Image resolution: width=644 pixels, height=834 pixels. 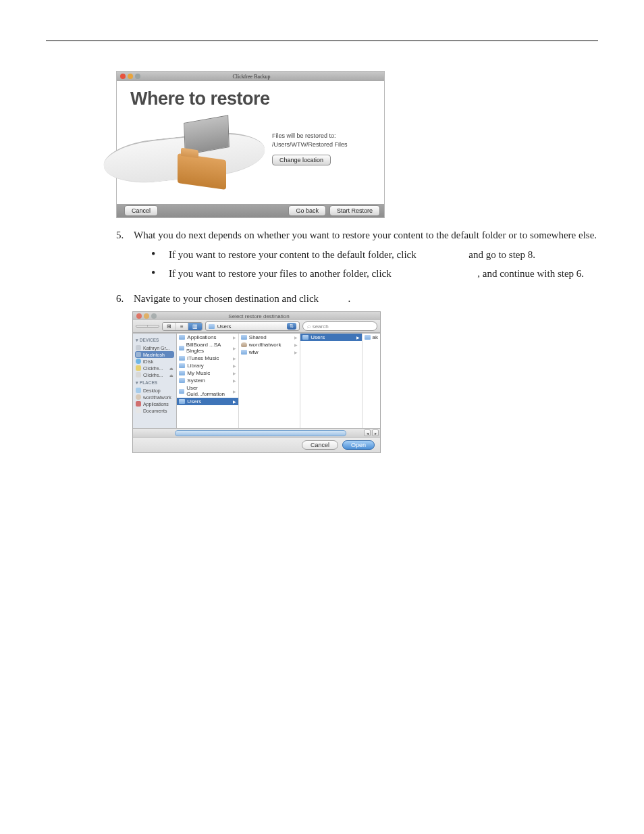 What do you see at coordinates (257, 327) in the screenshot?
I see `open-panel-toolbar: Users ⇅ search` at bounding box center [257, 327].